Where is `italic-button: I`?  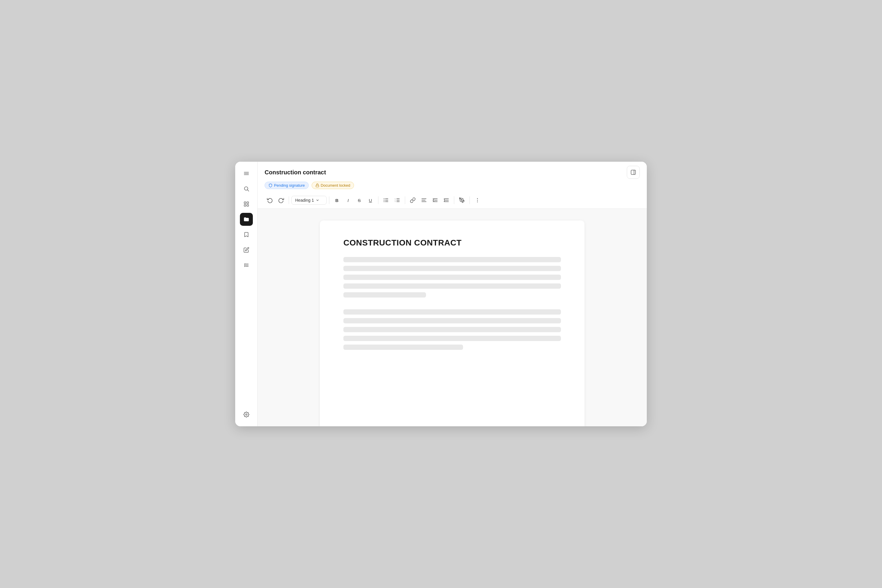
italic-button: I is located at coordinates (348, 200).